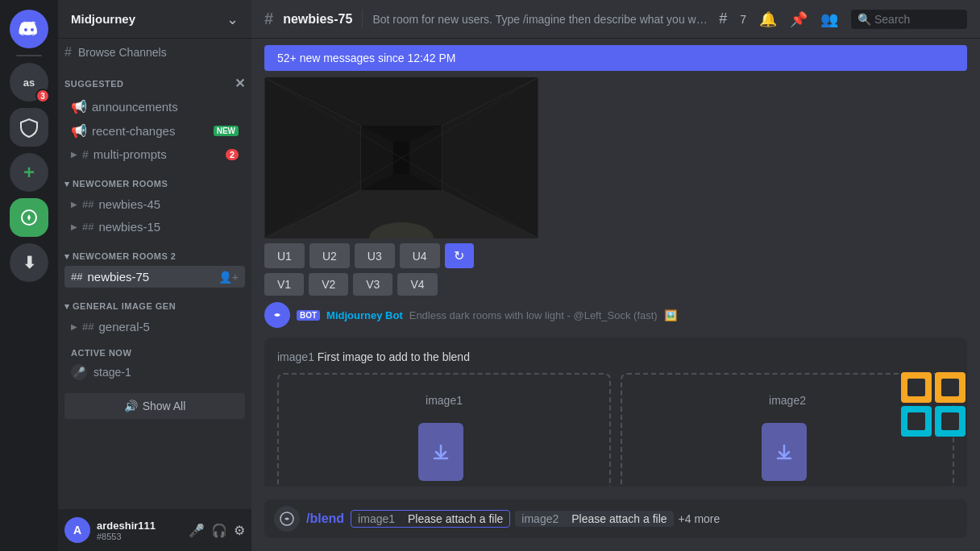  I want to click on hallway-image, so click(401, 158).